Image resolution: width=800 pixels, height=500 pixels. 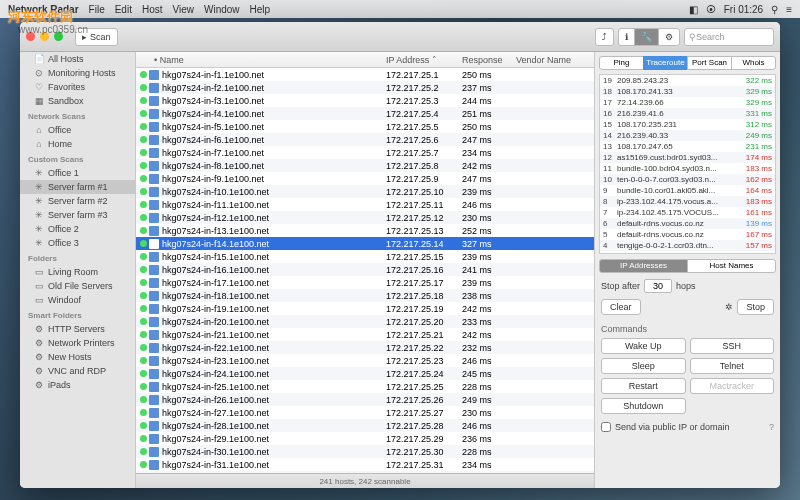 What do you see at coordinates (772, 427) in the screenshot?
I see `help-icon: ?` at bounding box center [772, 427].